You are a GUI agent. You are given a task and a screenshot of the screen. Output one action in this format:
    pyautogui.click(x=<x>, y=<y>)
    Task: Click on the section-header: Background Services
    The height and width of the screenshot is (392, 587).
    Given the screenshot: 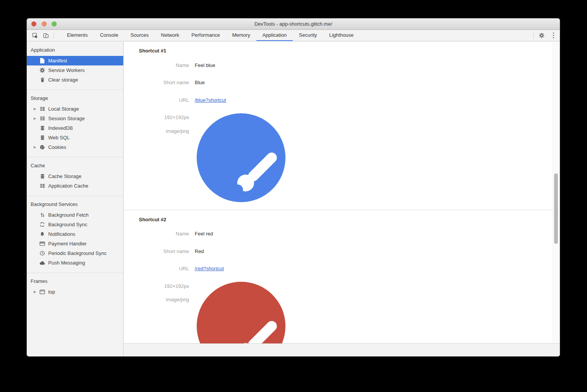 What is the action you would take?
    pyautogui.click(x=75, y=204)
    